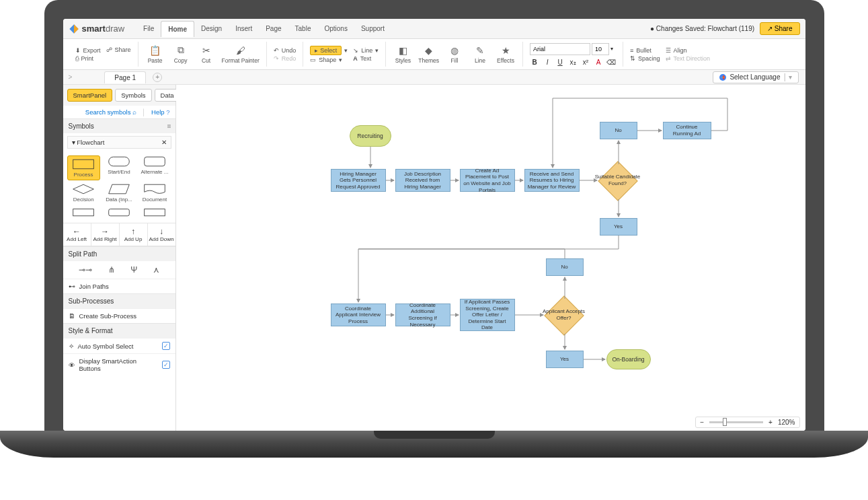 This screenshot has height=500, width=868. What do you see at coordinates (285, 59) in the screenshot?
I see `redo-button: ↷Redo` at bounding box center [285, 59].